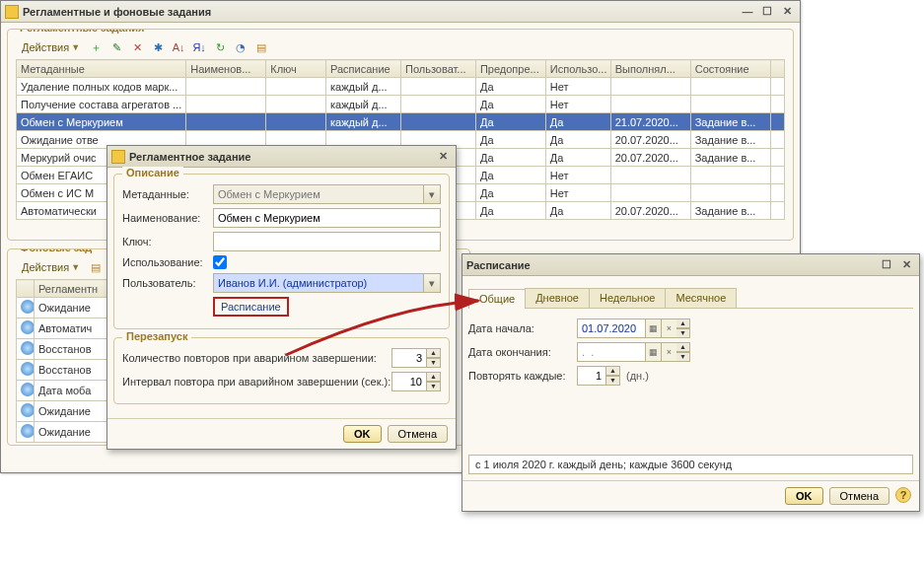 Image resolution: width=924 pixels, height=566 pixels. Describe the element at coordinates (730, 140) in the screenshot. I see `cell-state: Задание в...` at that location.